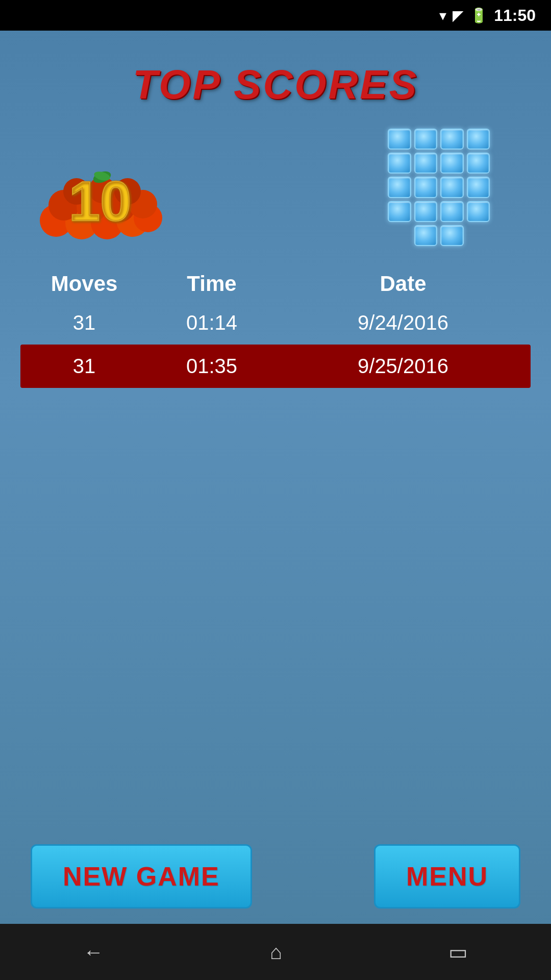 The width and height of the screenshot is (551, 980). What do you see at coordinates (276, 187) in the screenshot?
I see `header-icons: 10 10` at bounding box center [276, 187].